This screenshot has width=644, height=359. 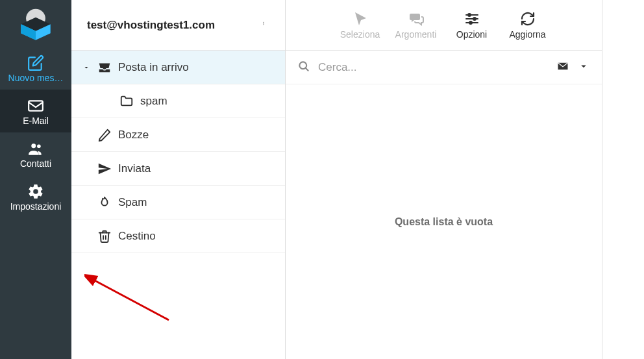 I want to click on folder-sent: Inviata, so click(x=178, y=169).